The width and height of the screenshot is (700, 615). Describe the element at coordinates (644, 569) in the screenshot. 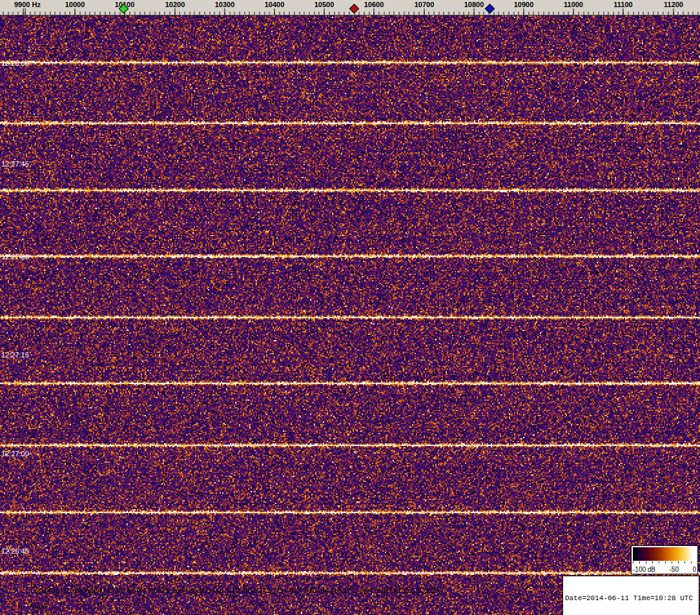

I see `legend-min-label: -100 dB` at that location.